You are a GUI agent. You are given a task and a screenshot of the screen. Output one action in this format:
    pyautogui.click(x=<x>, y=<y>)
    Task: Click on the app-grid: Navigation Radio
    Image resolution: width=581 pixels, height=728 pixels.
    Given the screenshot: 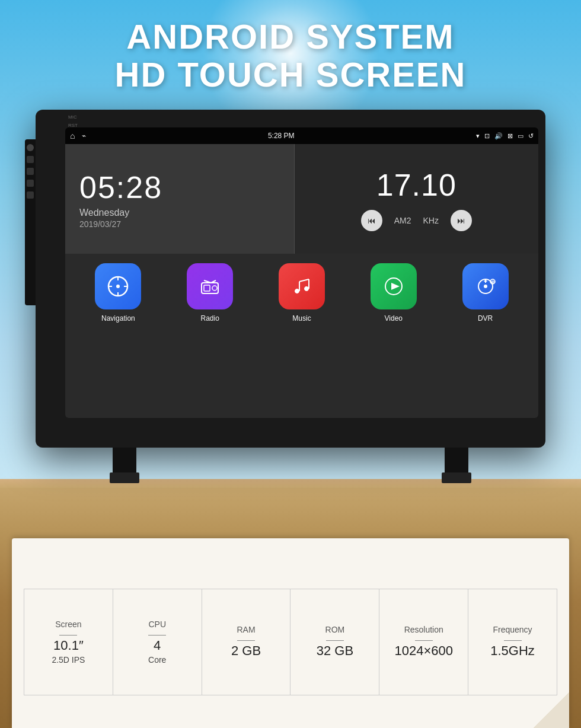 What is the action you would take?
    pyautogui.click(x=302, y=291)
    